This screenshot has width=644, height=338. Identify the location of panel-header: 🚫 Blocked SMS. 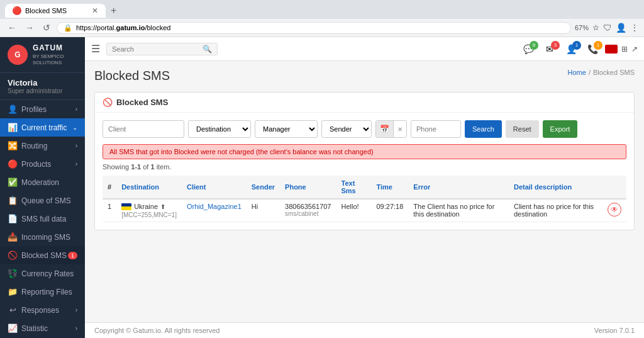
(365, 103).